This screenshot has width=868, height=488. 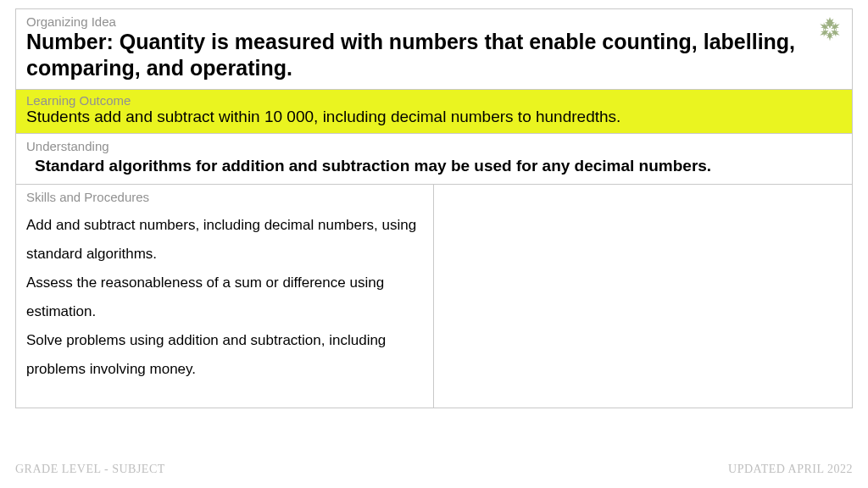 What do you see at coordinates (434, 146) in the screenshot?
I see `understanding-label: Understanding` at bounding box center [434, 146].